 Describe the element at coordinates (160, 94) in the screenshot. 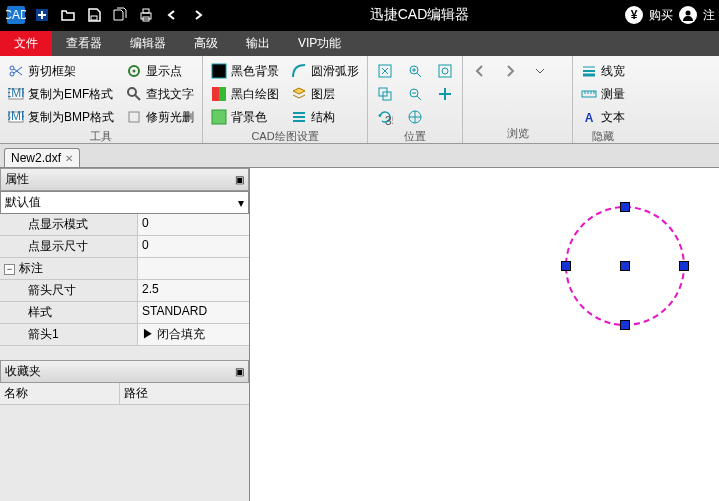

I see `tool-find-text: 查找文字` at that location.